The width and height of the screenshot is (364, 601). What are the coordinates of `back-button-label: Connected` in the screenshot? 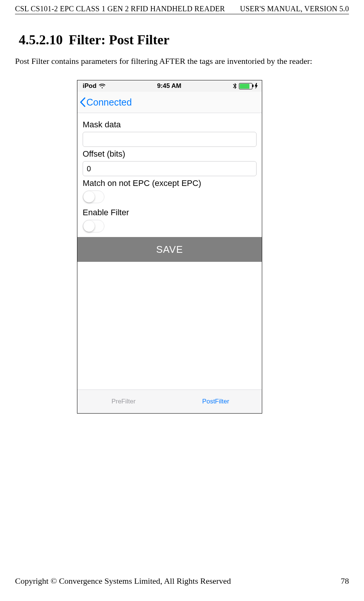 It's located at (109, 102).